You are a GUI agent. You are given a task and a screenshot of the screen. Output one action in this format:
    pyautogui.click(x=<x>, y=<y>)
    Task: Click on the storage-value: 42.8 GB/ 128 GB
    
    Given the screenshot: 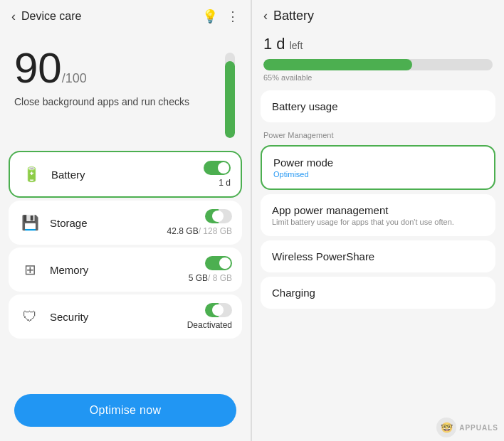 What is the action you would take?
    pyautogui.click(x=199, y=231)
    